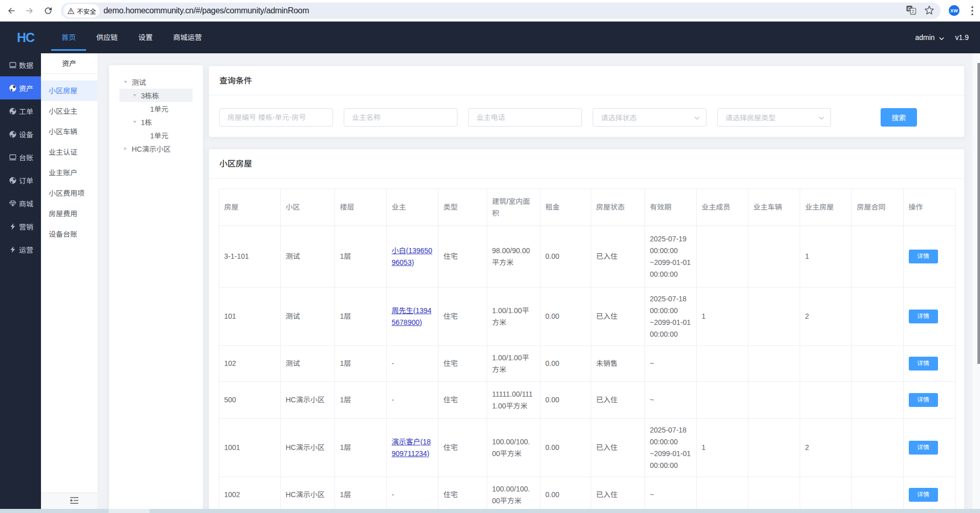 The image size is (980, 513). What do you see at coordinates (145, 37) in the screenshot?
I see `top-nav-item-3: 设置` at bounding box center [145, 37].